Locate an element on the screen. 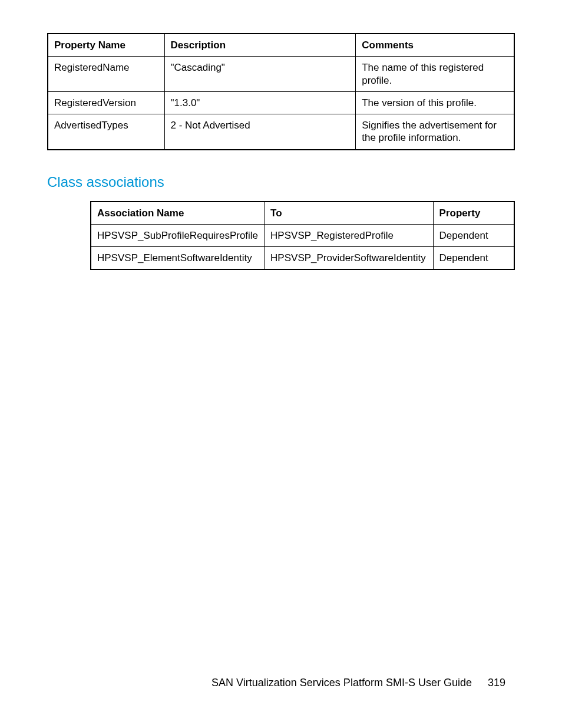 The image size is (562, 728). cell-comments: The name of this registered profile. is located at coordinates (435, 74).